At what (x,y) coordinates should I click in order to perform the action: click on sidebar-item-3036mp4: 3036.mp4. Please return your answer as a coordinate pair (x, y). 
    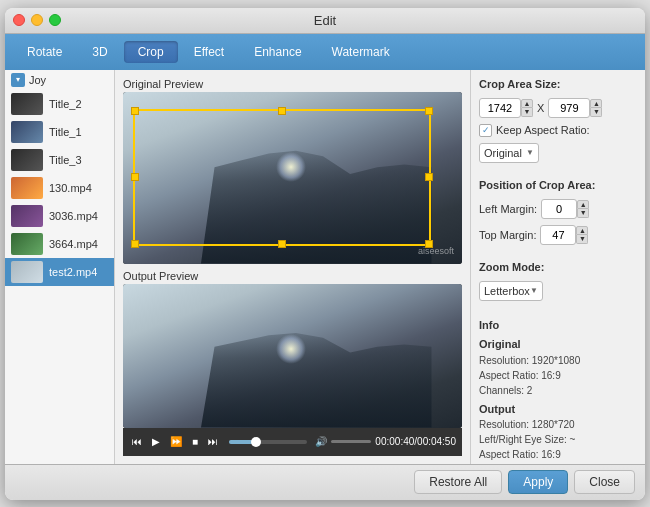
    Looking at the image, I should click on (60, 216).